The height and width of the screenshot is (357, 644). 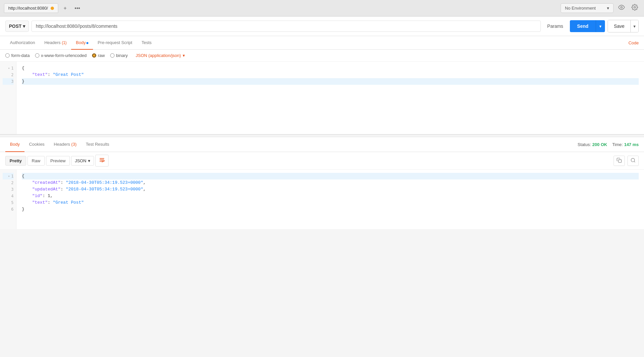 What do you see at coordinates (15, 26) in the screenshot?
I see `method-label: POST` at bounding box center [15, 26].